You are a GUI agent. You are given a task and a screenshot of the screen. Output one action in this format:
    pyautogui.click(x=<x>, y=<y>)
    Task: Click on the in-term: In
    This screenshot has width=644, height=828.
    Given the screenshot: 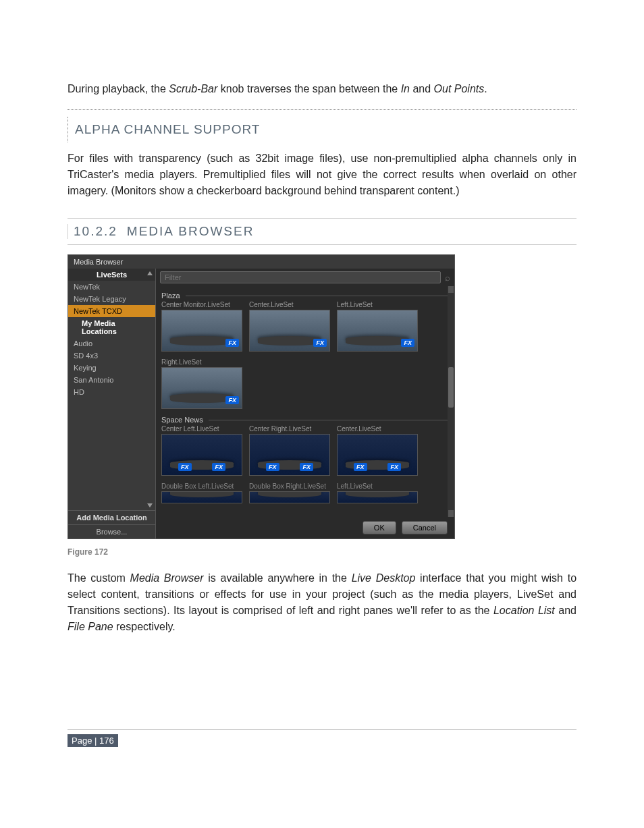 What is the action you would take?
    pyautogui.click(x=405, y=89)
    